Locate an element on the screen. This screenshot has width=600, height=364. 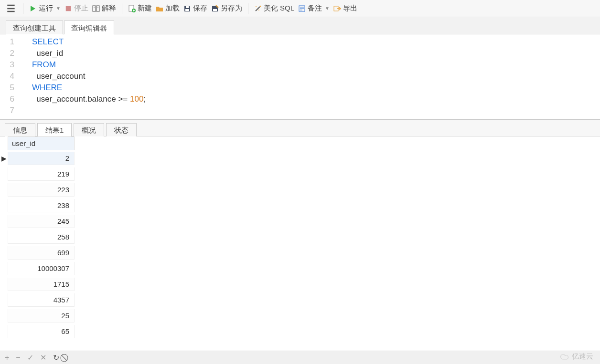
notes-icon is located at coordinates (302, 9).